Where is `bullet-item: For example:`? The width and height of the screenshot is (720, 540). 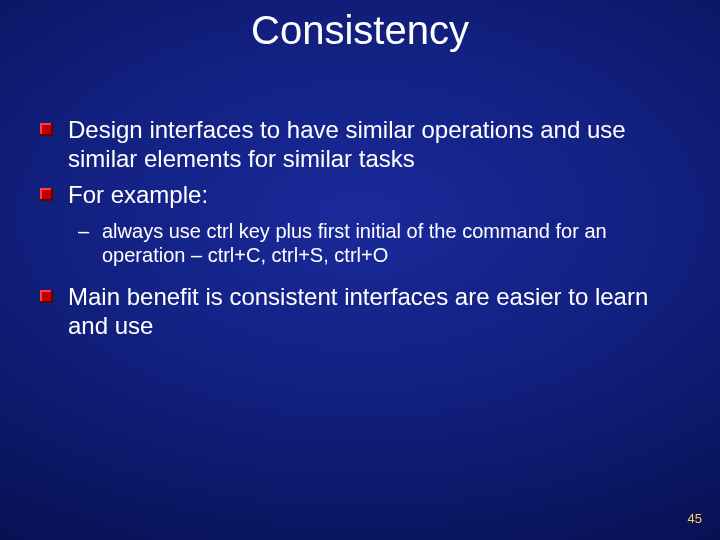 bullet-item: For example: is located at coordinates (360, 194).